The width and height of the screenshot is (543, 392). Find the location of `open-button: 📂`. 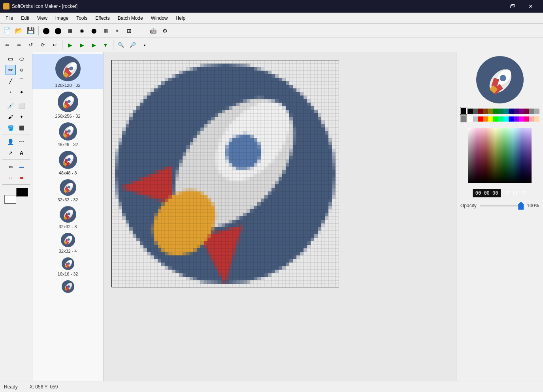

open-button: 📂 is located at coordinates (19, 31).